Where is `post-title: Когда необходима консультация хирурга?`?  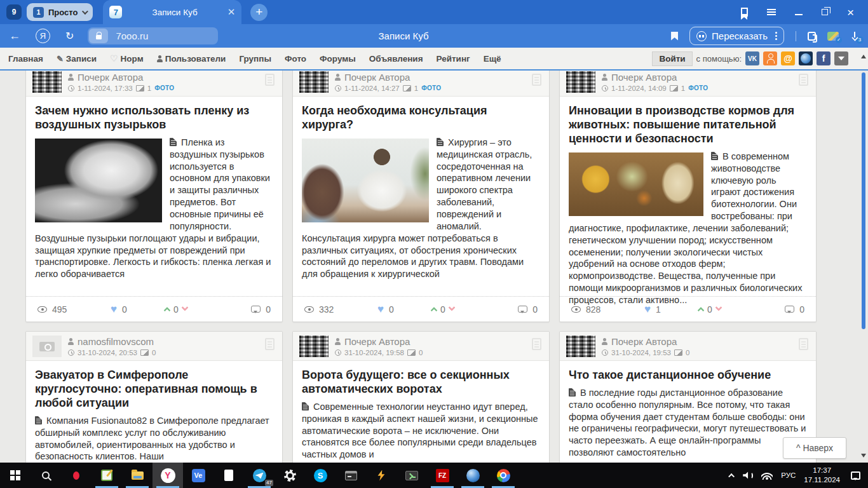 post-title: Когда необходима консультация хирурга? is located at coordinates (421, 118).